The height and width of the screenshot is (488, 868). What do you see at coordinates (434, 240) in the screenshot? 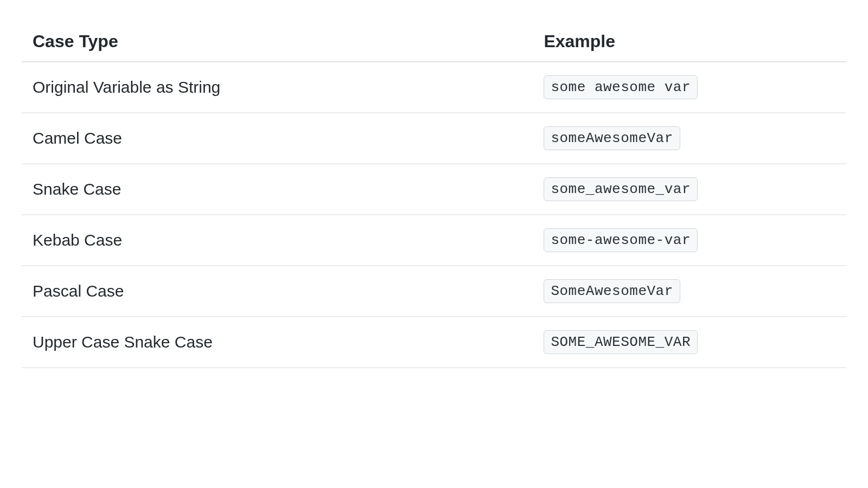
I see `table-row: Kebab Case some-awesome-var` at bounding box center [434, 240].